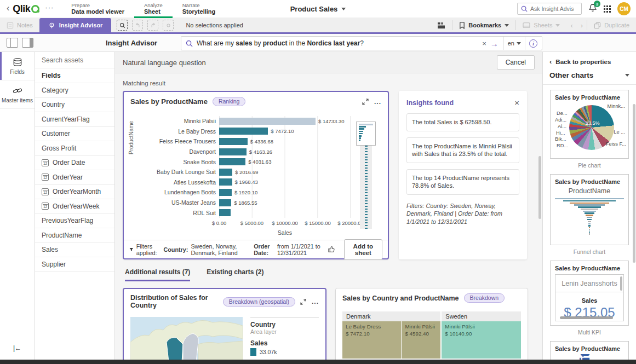  Describe the element at coordinates (363, 250) in the screenshot. I see `add-to-sheet-button: Add to sheet` at that location.